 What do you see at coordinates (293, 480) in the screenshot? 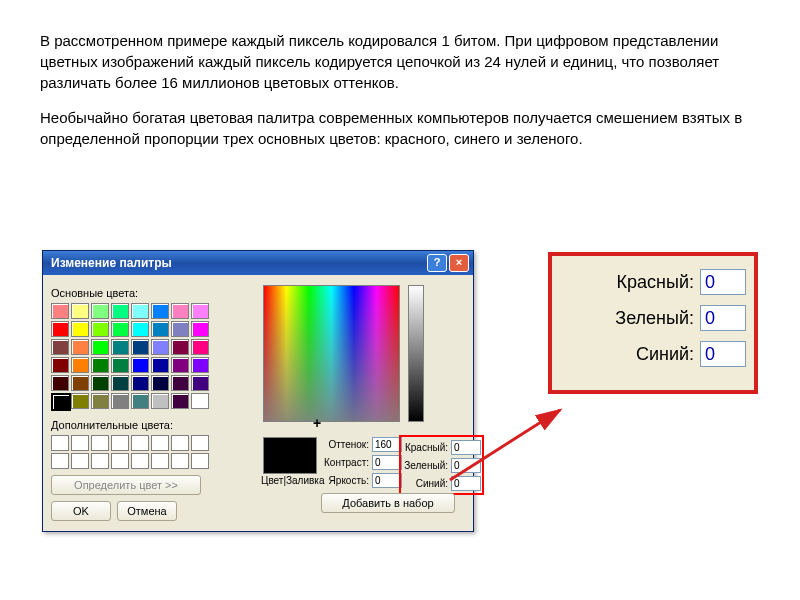
I see `color-solid-label: Цвет|Заливка` at bounding box center [293, 480].